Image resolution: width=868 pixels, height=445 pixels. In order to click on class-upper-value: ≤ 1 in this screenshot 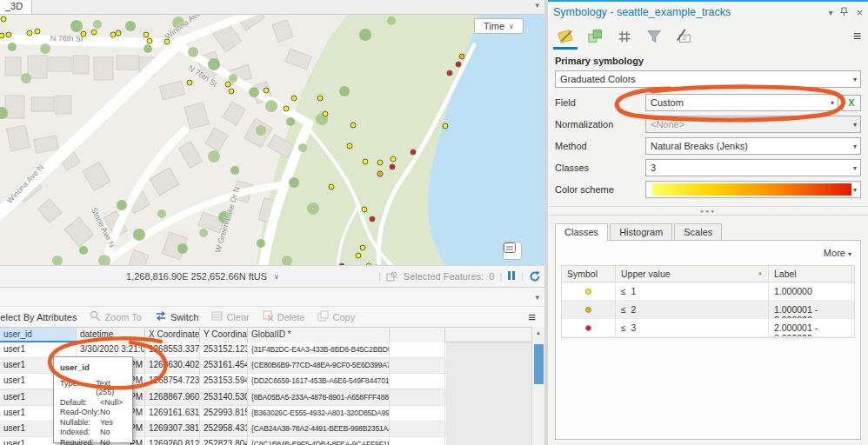, I will do `click(692, 292)`.